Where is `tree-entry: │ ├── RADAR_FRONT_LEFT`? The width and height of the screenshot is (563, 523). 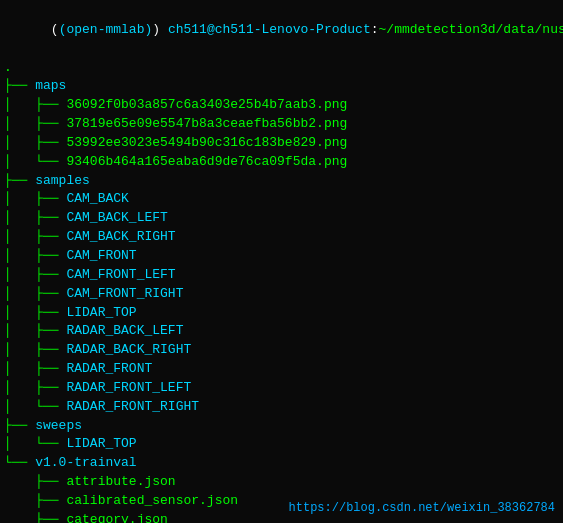 tree-entry: │ ├── RADAR_FRONT_LEFT is located at coordinates (282, 388).